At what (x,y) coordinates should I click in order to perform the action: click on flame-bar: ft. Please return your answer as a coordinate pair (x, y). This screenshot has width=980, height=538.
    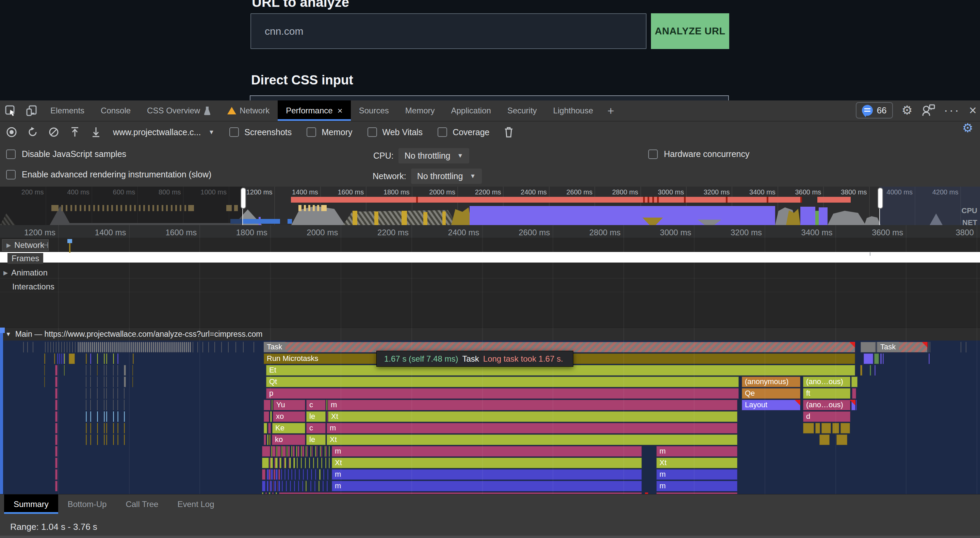
    Looking at the image, I should click on (827, 394).